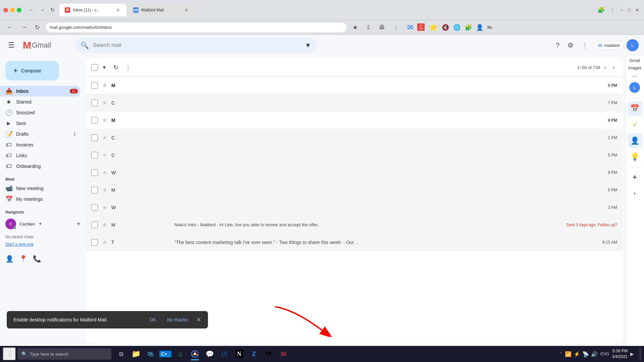 The height and width of the screenshot is (362, 644). Describe the element at coordinates (368, 27) in the screenshot. I see `share-button: ⇩` at that location.